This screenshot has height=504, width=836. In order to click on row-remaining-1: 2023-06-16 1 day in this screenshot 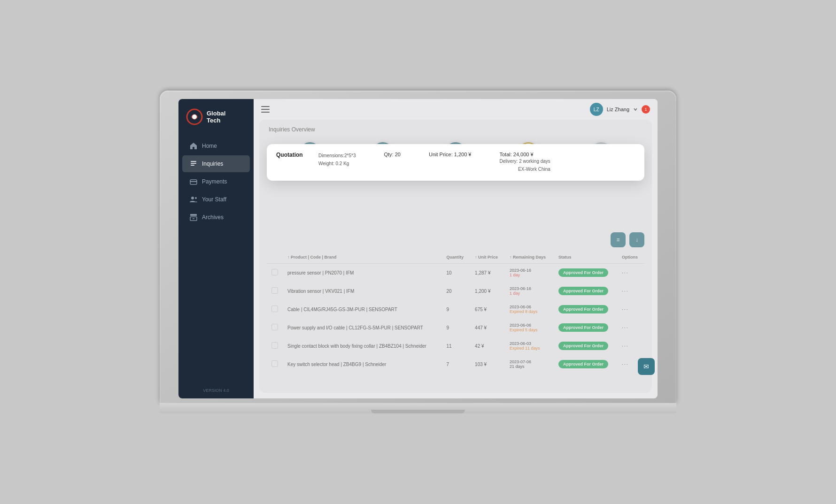, I will do `click(529, 291)`.